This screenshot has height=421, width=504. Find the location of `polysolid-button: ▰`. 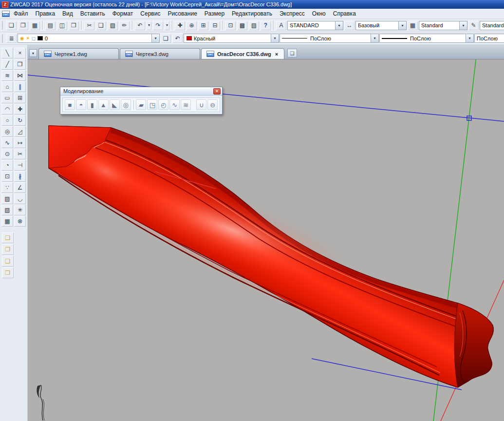

polysolid-button: ▰ is located at coordinates (141, 105).